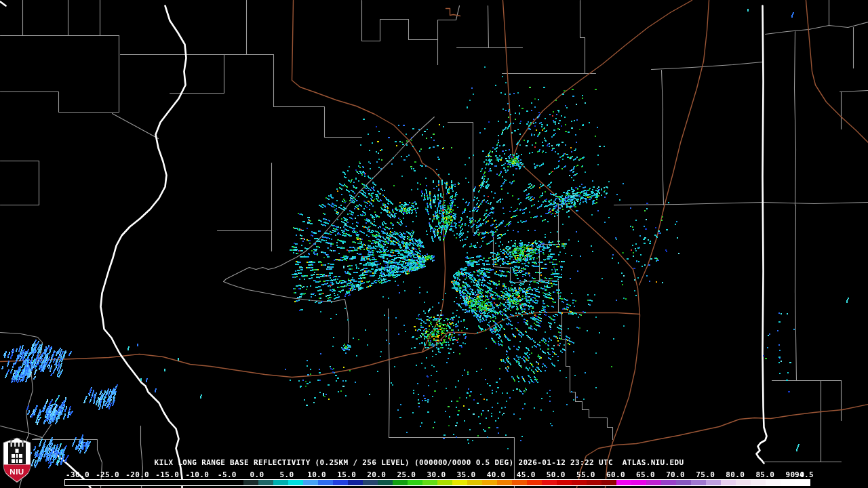 Image resolution: width=868 pixels, height=488 pixels. What do you see at coordinates (527, 483) in the screenshot?
I see `colorbar-segments` at bounding box center [527, 483].